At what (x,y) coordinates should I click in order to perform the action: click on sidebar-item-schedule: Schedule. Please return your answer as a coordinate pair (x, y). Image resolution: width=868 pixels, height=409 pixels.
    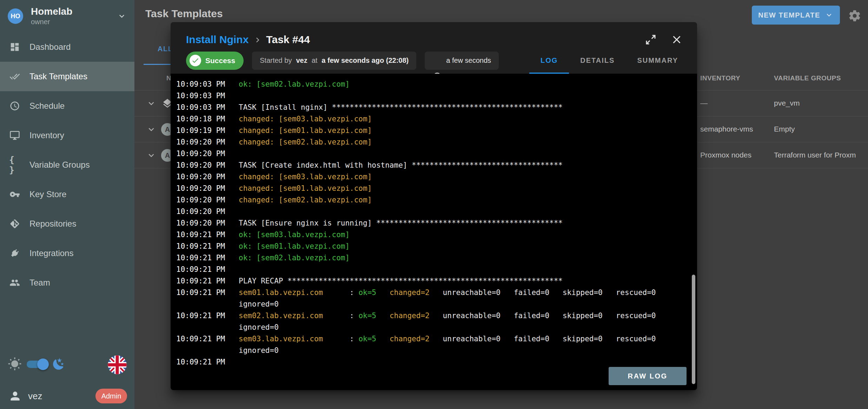
    Looking at the image, I should click on (67, 106).